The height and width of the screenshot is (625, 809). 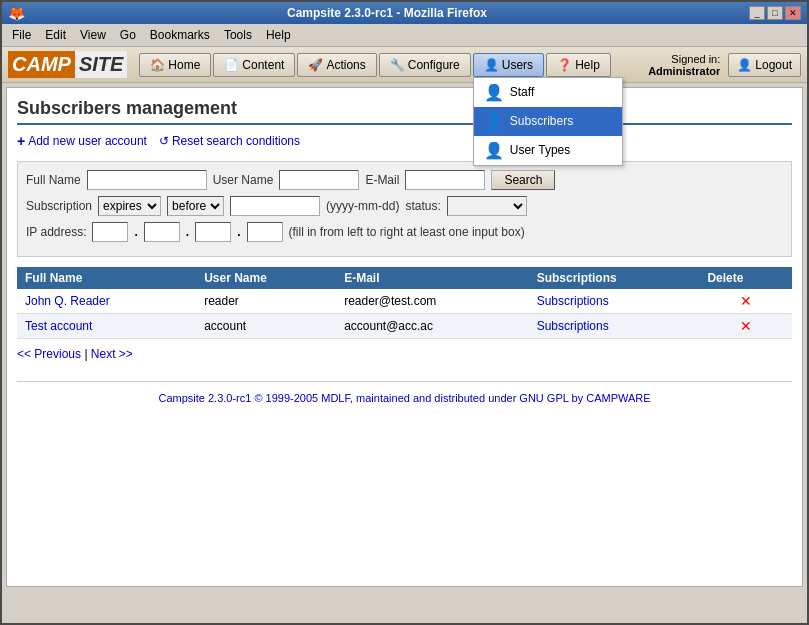 I want to click on nav-configure-button: 🔧 Configure, so click(x=425, y=65).